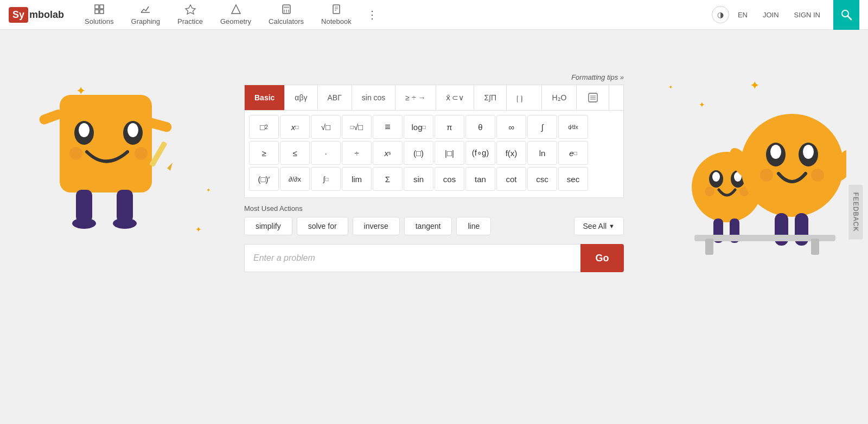 This screenshot has width=868, height=424. I want to click on sign-in-button: SIGN IN, so click(807, 15).